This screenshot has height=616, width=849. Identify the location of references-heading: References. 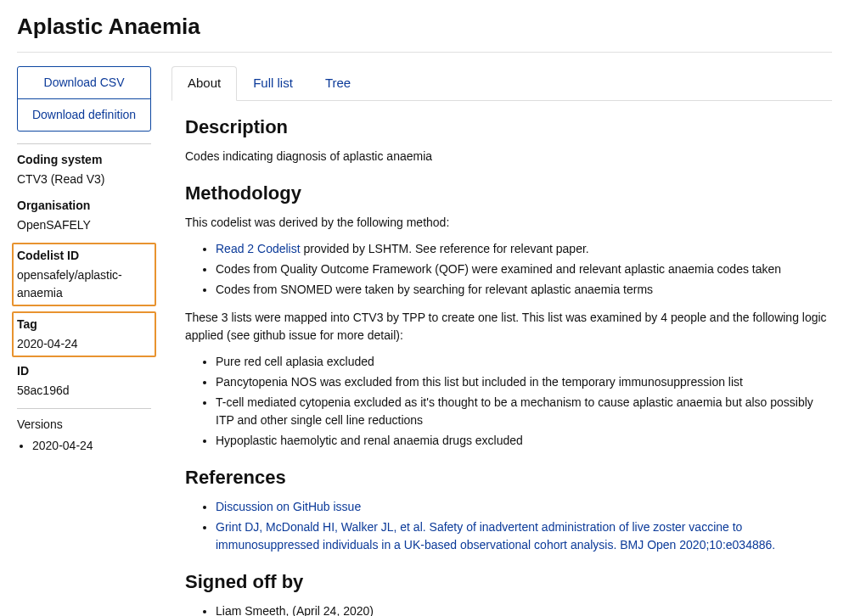
(509, 477).